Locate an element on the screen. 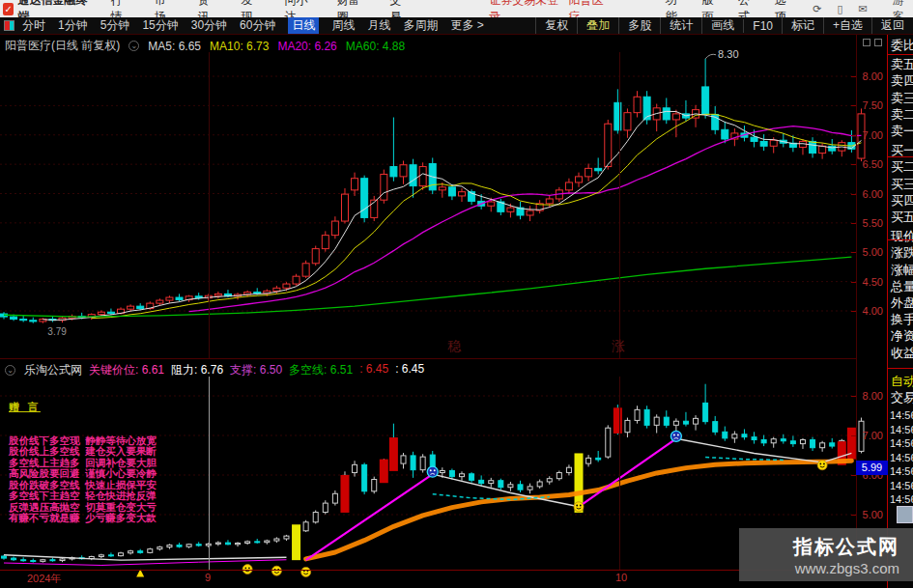  tool-复权: 复权 is located at coordinates (556, 25).